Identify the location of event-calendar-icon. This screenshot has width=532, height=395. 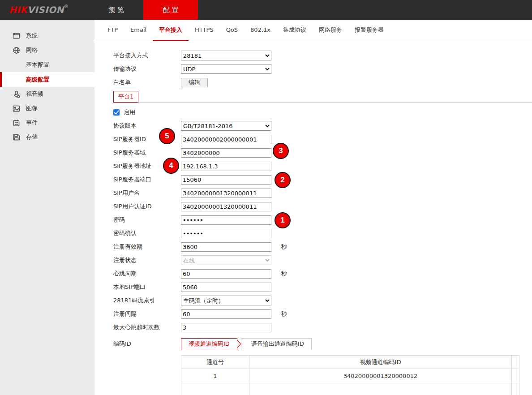
(16, 123).